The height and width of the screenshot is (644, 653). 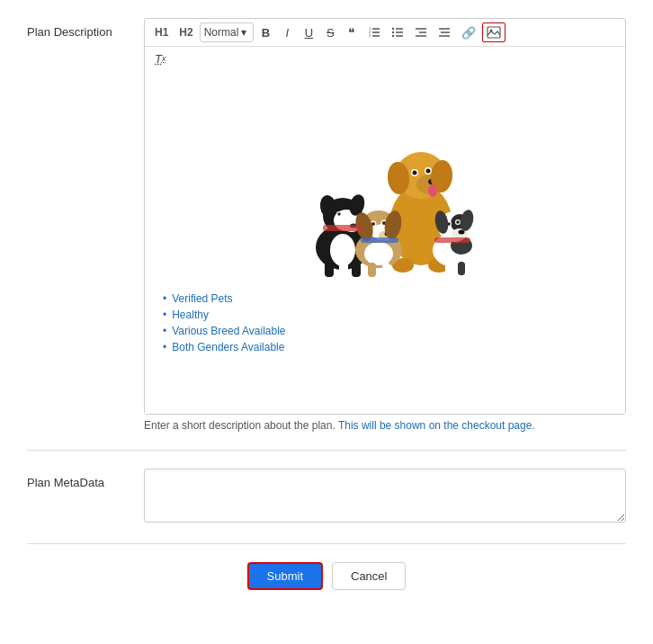 I want to click on plan-metadata-row: Plan MetaData, so click(x=326, y=496).